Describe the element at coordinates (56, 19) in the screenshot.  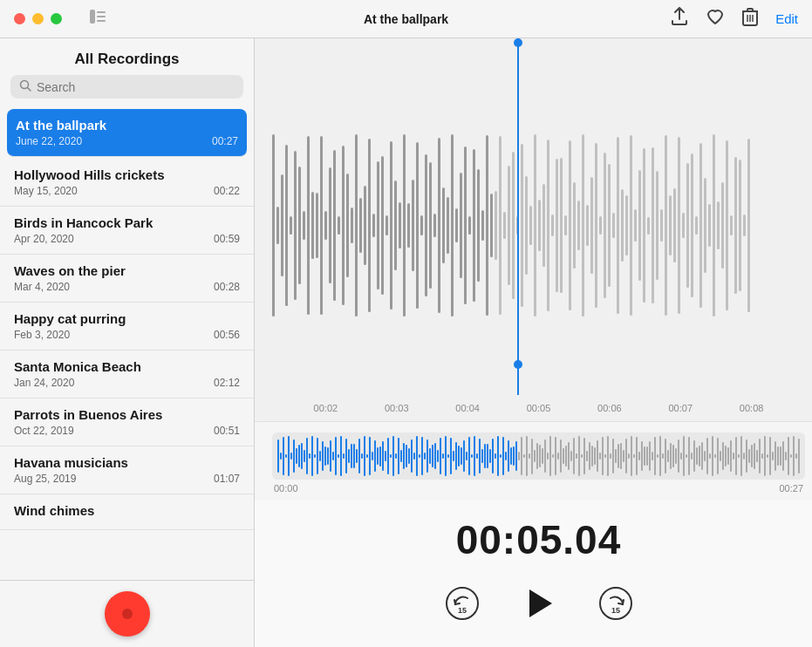
I see `maximize-button` at that location.